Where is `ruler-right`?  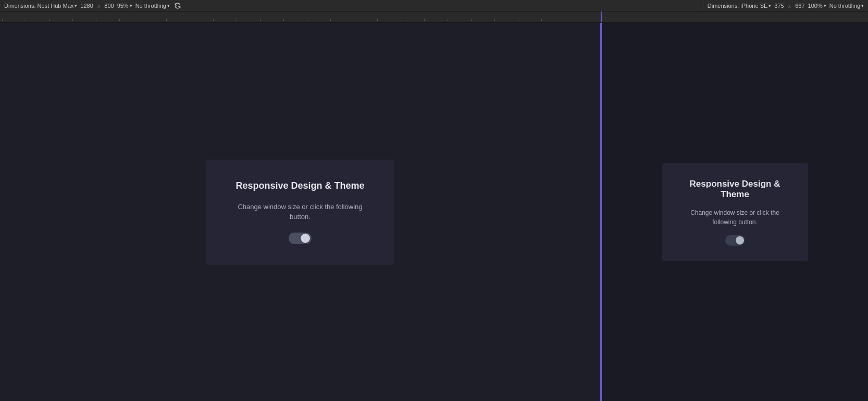
ruler-right is located at coordinates (735, 17).